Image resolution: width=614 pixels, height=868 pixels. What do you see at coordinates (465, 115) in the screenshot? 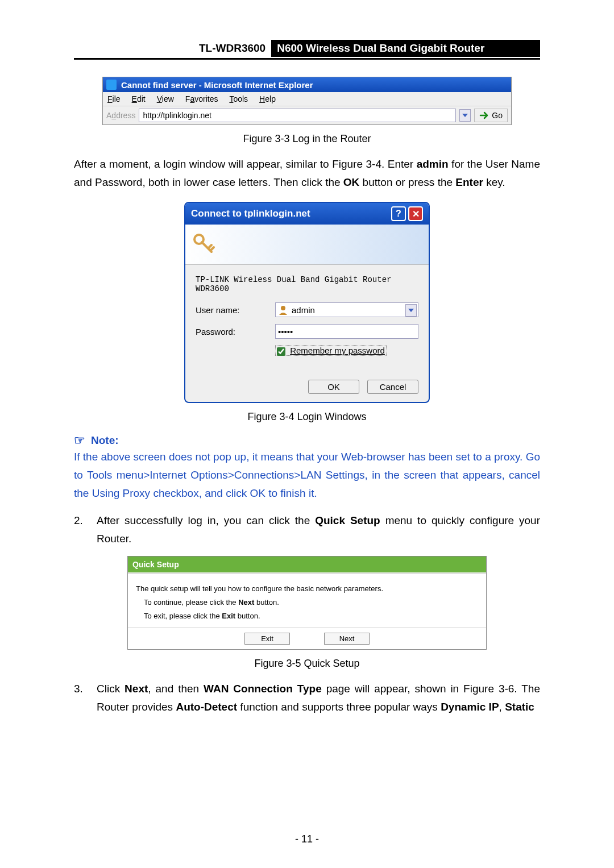
I see `address-dropdown-icon` at bounding box center [465, 115].